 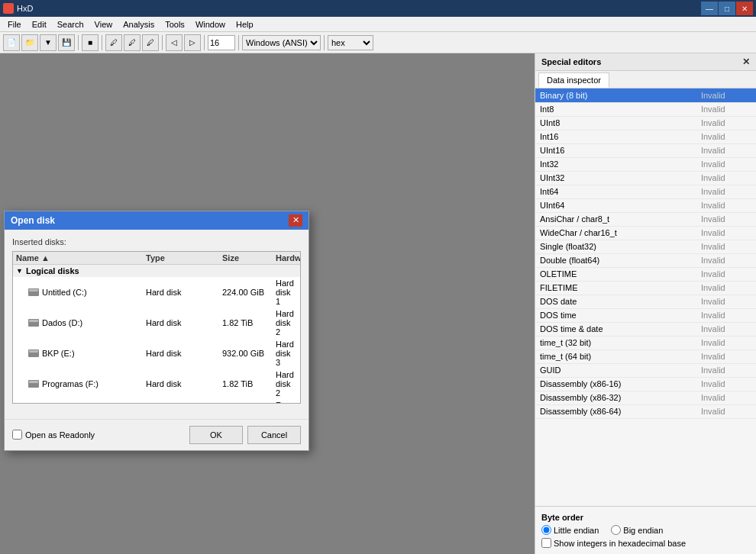 What do you see at coordinates (18, 8) in the screenshot?
I see `title-bar-left: HxD` at bounding box center [18, 8].